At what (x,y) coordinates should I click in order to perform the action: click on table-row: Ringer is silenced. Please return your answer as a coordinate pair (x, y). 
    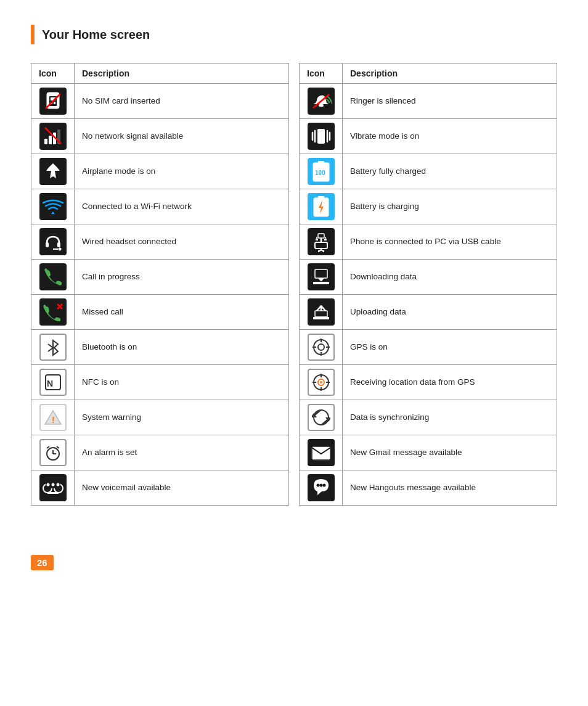
    Looking at the image, I should click on (428, 101).